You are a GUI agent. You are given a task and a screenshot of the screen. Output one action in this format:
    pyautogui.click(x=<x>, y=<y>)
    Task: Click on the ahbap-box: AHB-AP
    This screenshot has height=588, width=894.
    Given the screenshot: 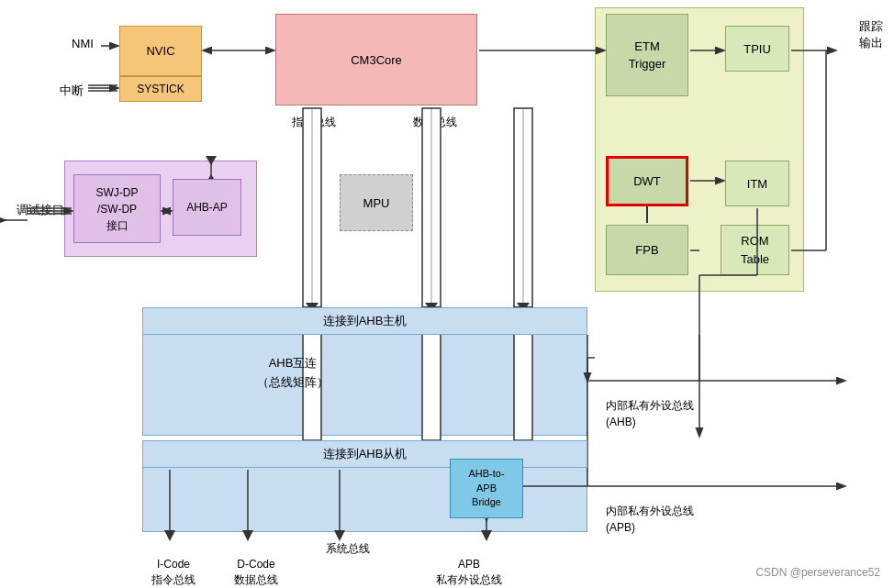 What is the action you would take?
    pyautogui.click(x=207, y=207)
    